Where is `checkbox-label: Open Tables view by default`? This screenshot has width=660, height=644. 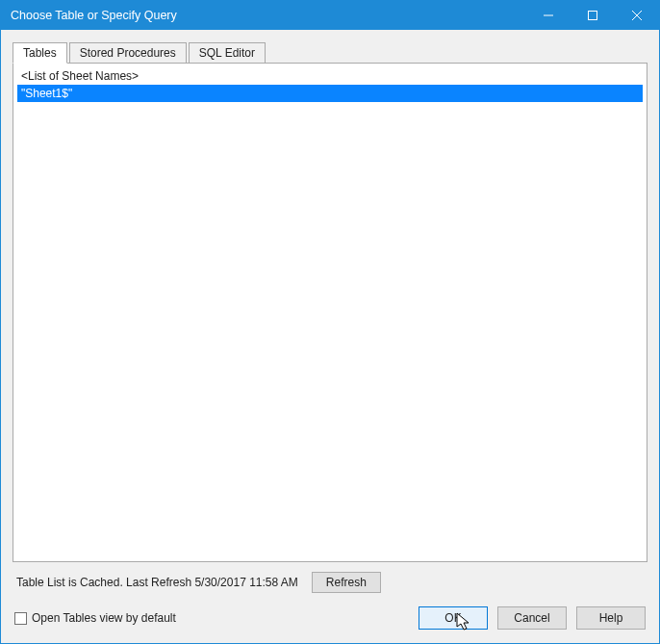
checkbox-label: Open Tables view by default is located at coordinates (104, 618).